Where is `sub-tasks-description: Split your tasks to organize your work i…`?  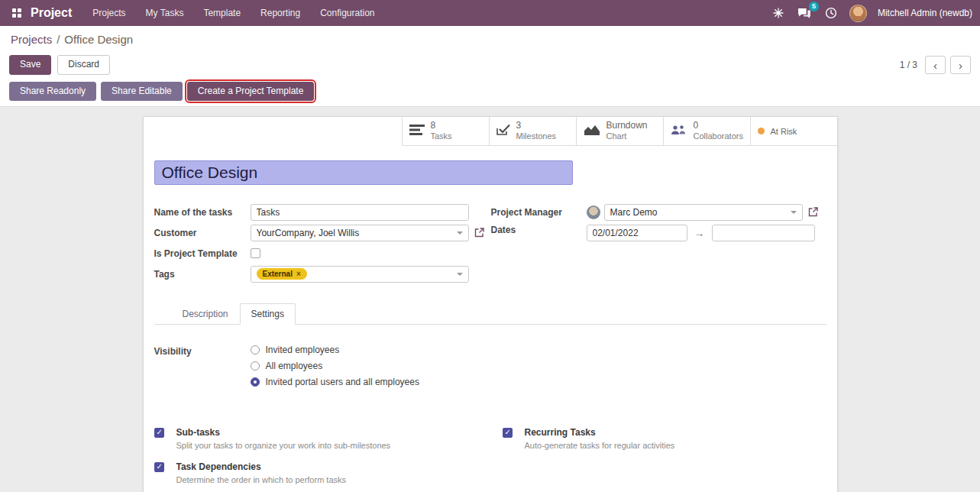
sub-tasks-description: Split your tasks to organize your work i… is located at coordinates (284, 445).